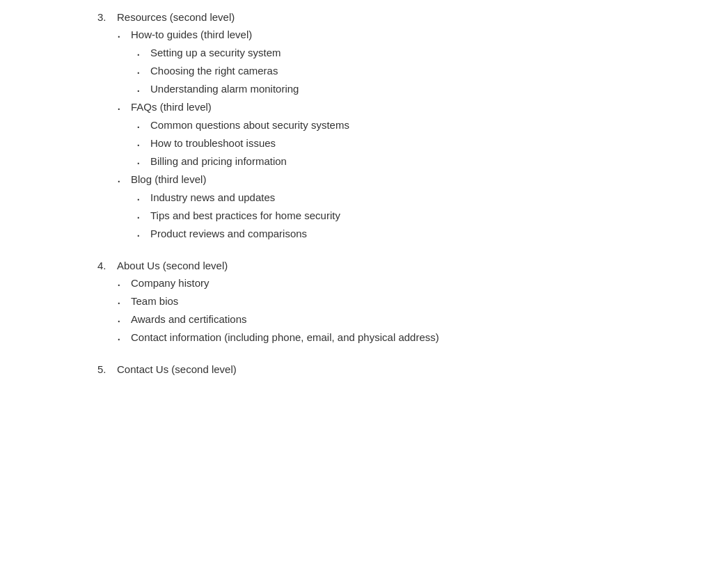  I want to click on bullet-tips: · Tips and best practices for home secur…, so click(432, 217).